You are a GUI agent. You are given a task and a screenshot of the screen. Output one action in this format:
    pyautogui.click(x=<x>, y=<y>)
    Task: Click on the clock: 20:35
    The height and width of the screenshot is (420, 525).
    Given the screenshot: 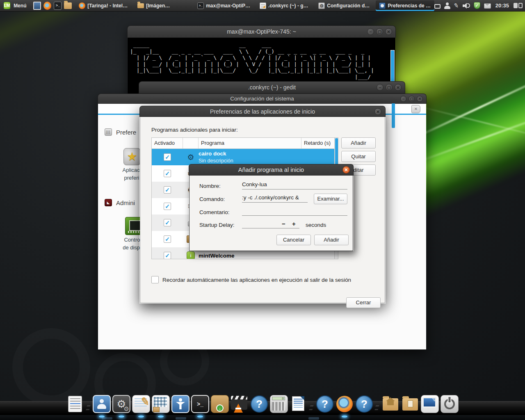 What is the action you would take?
    pyautogui.click(x=502, y=6)
    